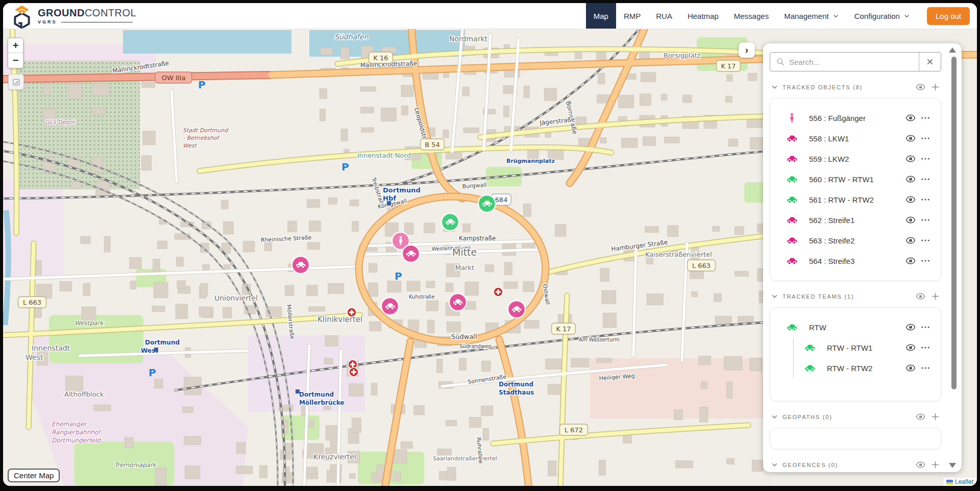 The image size is (980, 491). I want to click on person-icon, so click(792, 118).